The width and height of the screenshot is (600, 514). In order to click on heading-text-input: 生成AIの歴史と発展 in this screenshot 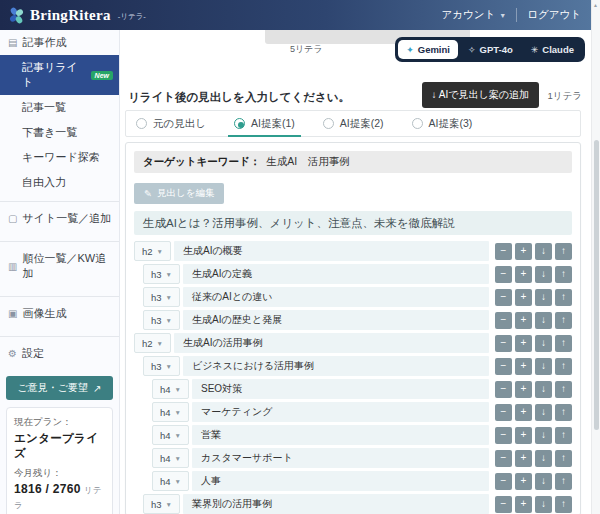, I will do `click(336, 320)`.